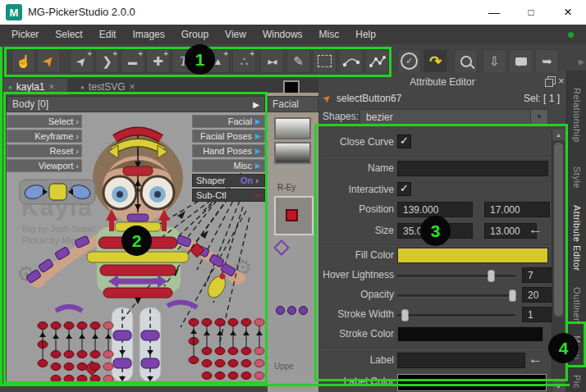 This screenshot has width=586, height=392. What do you see at coordinates (456, 276) in the screenshot?
I see `hover-lightness-slider` at bounding box center [456, 276].